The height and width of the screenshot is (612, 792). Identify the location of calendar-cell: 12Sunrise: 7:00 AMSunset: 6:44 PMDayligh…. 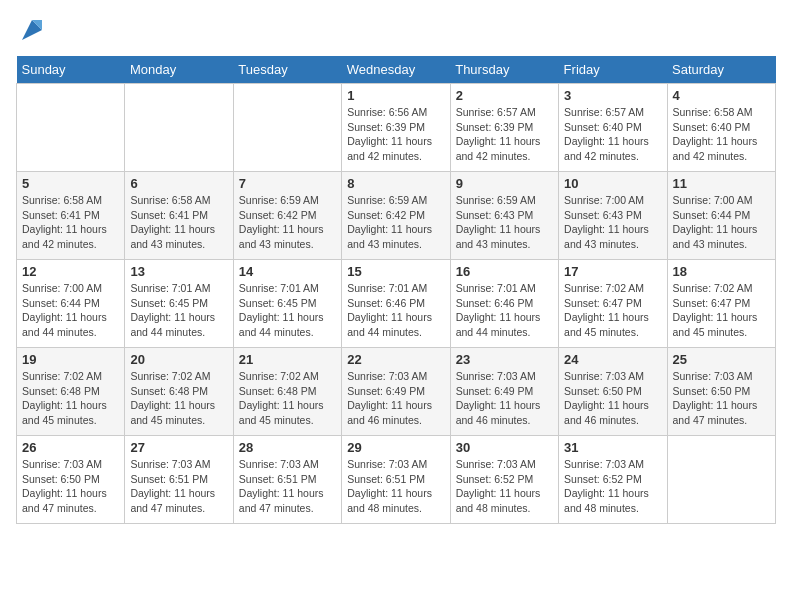
(71, 304).